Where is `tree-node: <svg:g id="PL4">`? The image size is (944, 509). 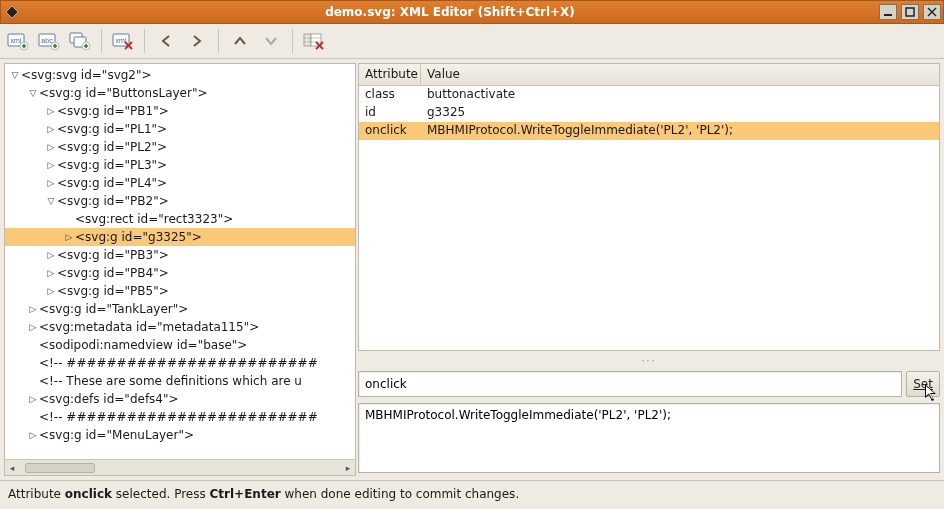
tree-node: <svg:g id="PL4"> is located at coordinates (180, 183).